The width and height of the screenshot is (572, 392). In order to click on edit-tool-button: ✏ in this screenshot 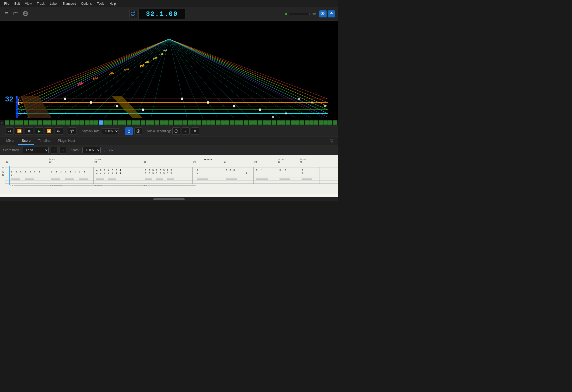, I will do `click(315, 14)`.